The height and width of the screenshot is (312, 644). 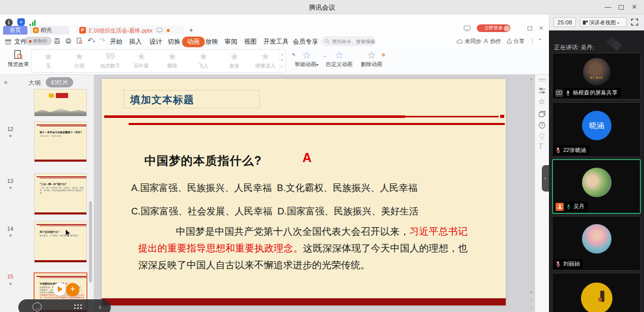 What do you see at coordinates (36, 30) in the screenshot?
I see `docer-icon: d` at bounding box center [36, 30].